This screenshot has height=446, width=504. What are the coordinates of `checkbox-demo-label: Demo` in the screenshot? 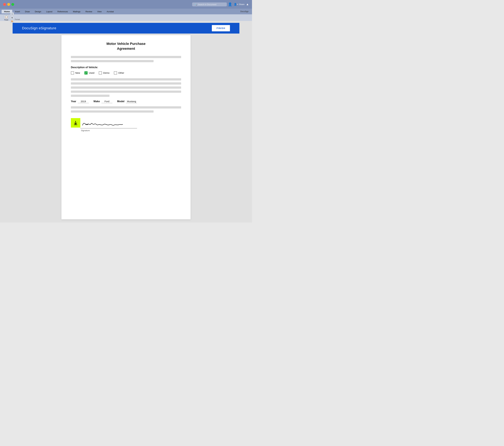 It's located at (106, 73).